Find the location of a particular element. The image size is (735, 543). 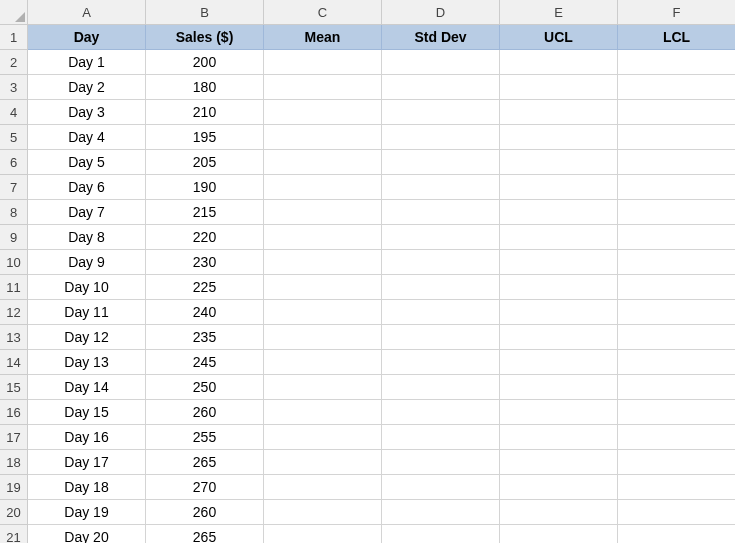

cell-D18 is located at coordinates (441, 462).